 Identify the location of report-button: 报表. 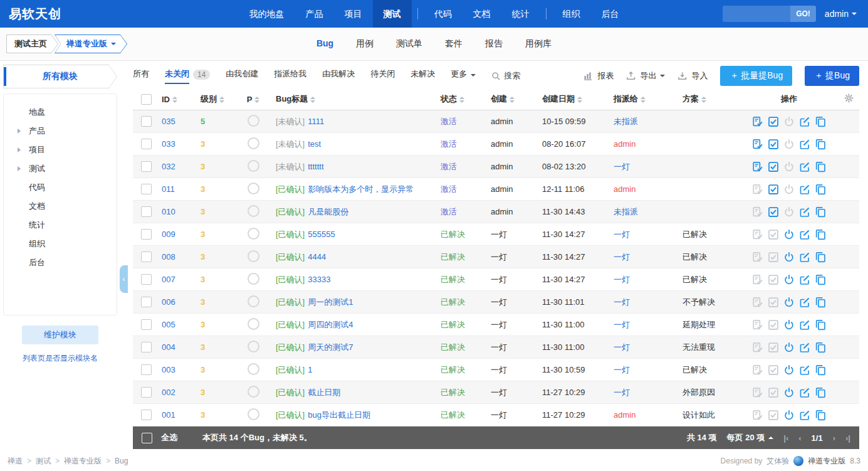
(599, 76).